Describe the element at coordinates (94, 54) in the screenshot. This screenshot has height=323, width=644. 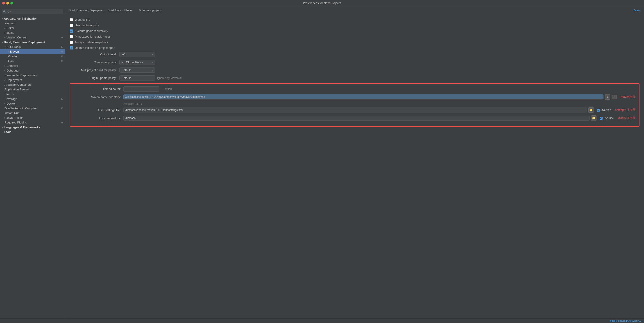
I see `output-level-label: Output level:` at that location.